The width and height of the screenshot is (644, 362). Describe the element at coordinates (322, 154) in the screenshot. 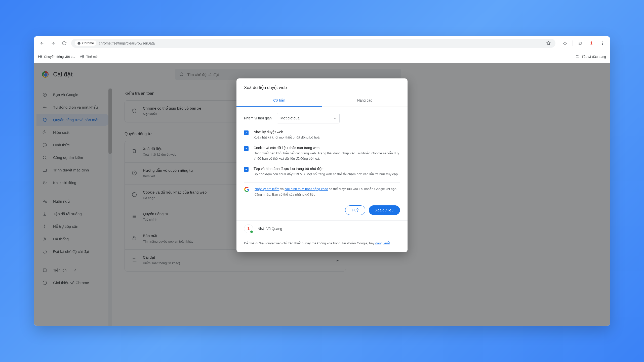

I see `check-cookies: Cookie và các dữ liệu khác của trang web…` at that location.